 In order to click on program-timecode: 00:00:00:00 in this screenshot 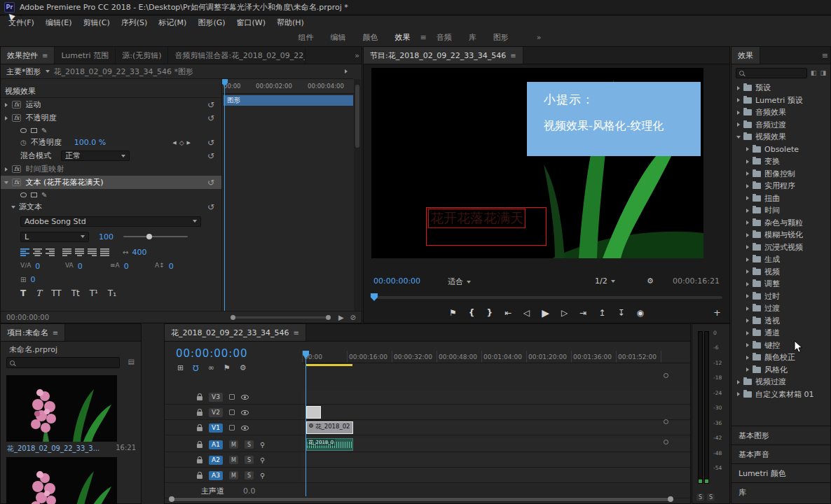, I will do `click(397, 281)`.